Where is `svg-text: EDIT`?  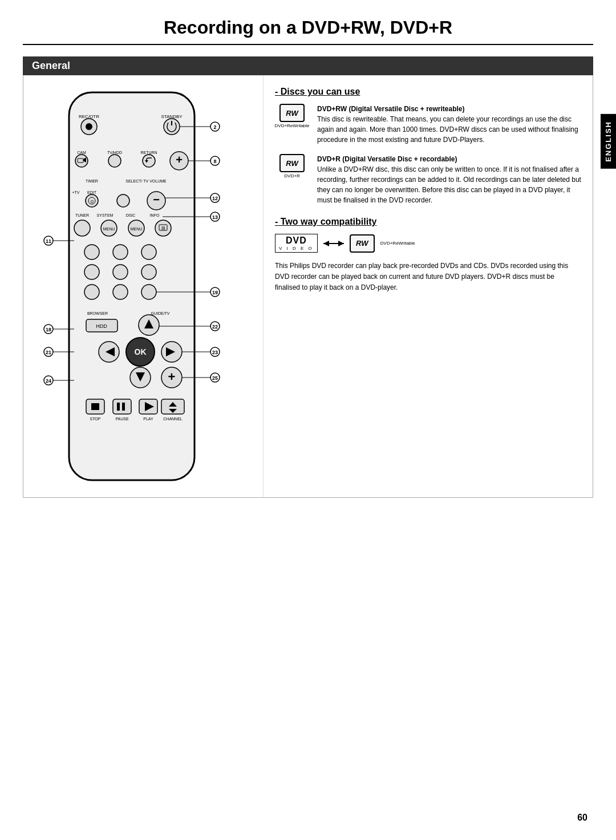 svg-text: EDIT is located at coordinates (92, 193).